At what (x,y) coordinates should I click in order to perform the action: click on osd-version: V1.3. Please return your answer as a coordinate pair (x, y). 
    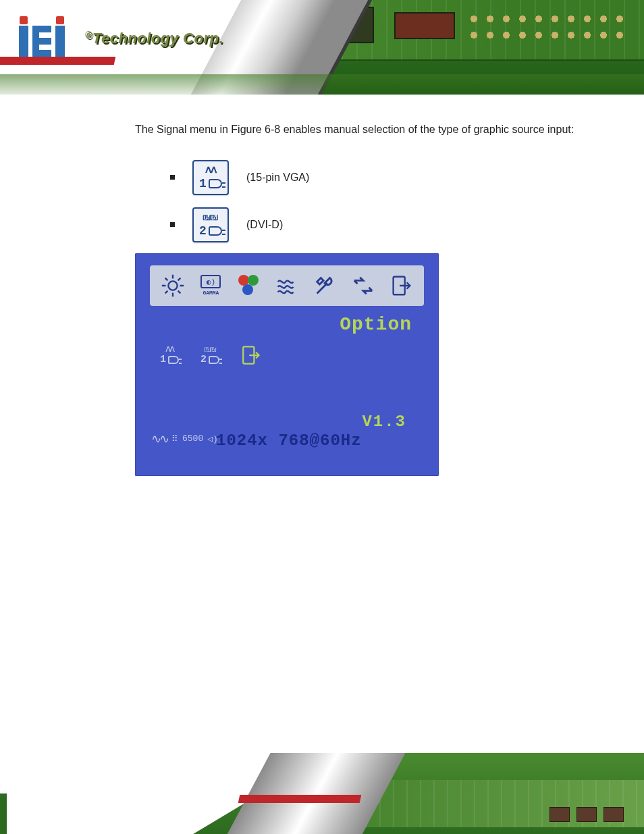
    Looking at the image, I should click on (384, 421).